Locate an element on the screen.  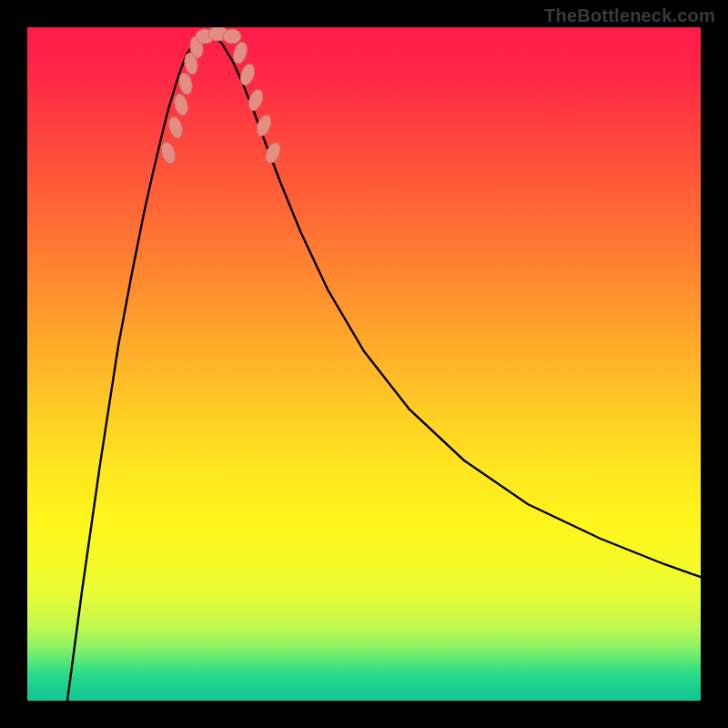
watermark-text: TheBottleneck.com is located at coordinates (630, 16).